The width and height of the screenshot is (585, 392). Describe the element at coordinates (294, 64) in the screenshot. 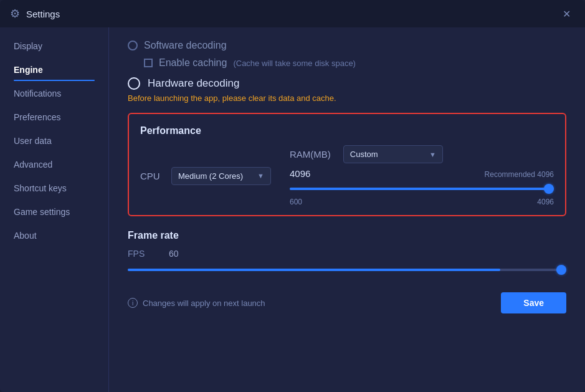

I see `caching-note: (Cache will take some disk space)` at that location.